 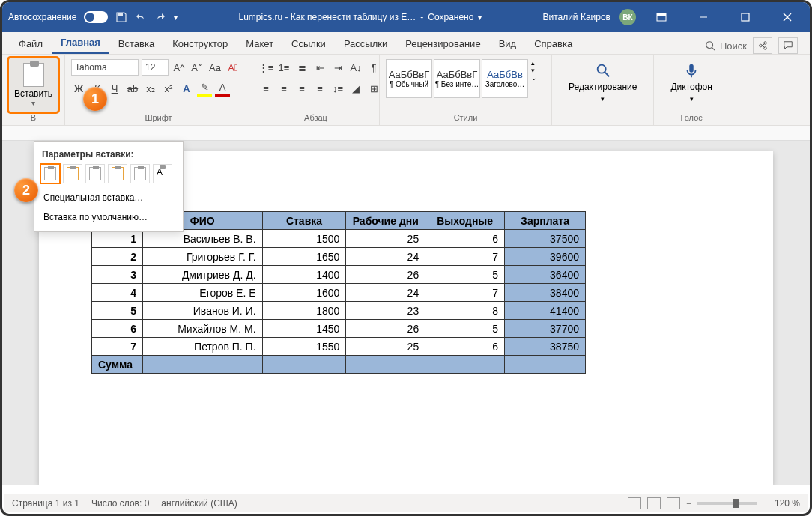 What do you see at coordinates (787, 503) in the screenshot?
I see `zoom-level: 120 %` at bounding box center [787, 503].